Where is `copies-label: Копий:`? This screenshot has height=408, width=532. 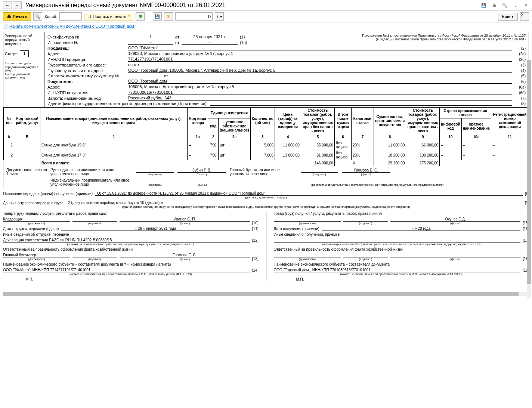
copies-label: Копий: is located at coordinates (51, 16).